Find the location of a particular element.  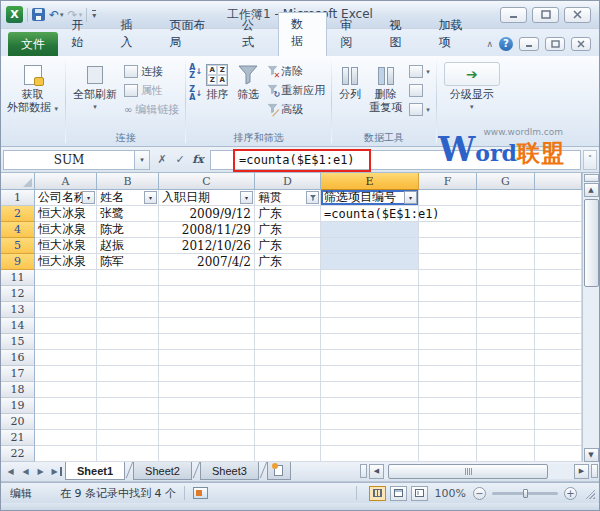

filter-active-funnel-icon is located at coordinates (312, 198).